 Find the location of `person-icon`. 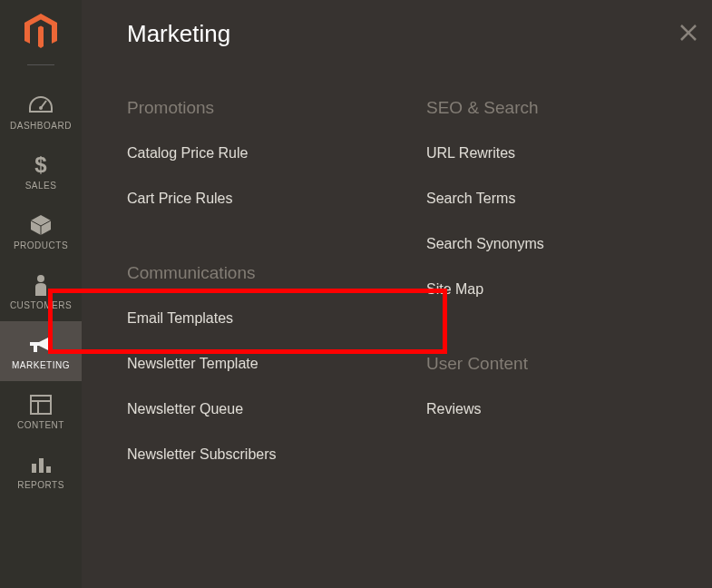

person-icon is located at coordinates (41, 285).